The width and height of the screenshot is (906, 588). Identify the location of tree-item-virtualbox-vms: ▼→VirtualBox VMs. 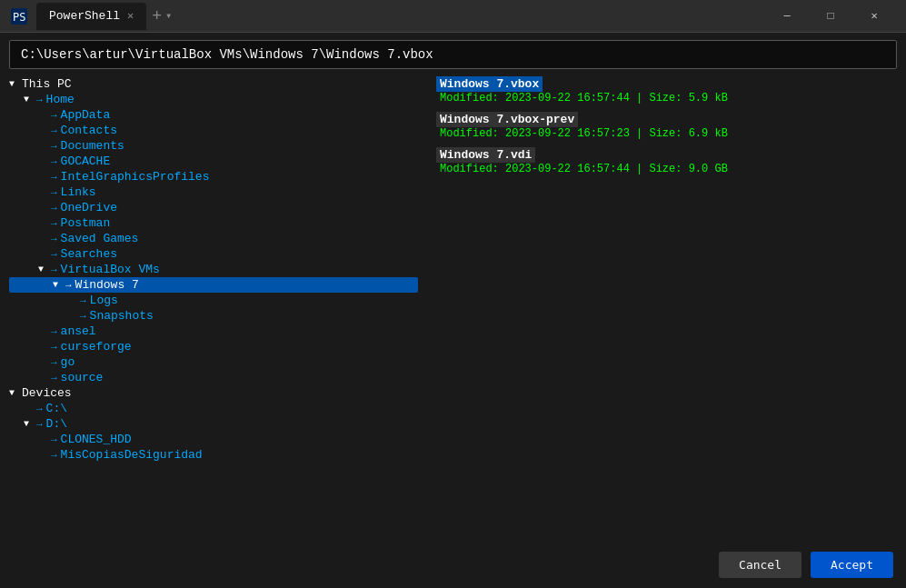
(214, 269).